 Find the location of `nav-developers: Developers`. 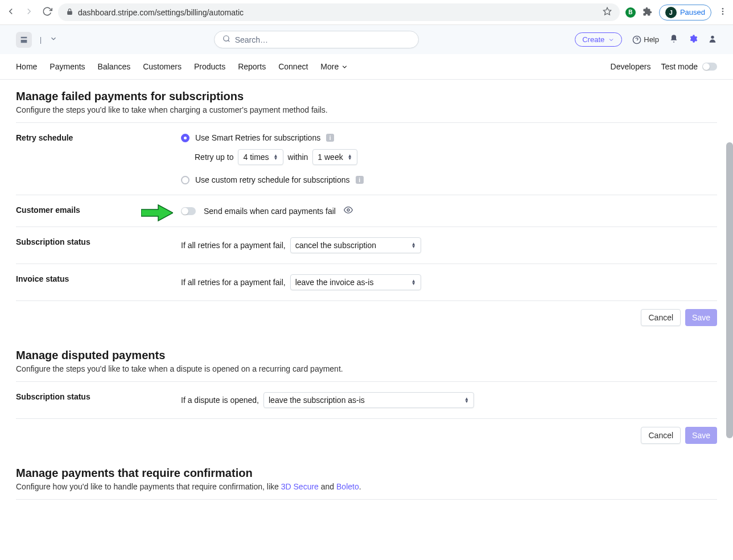

nav-developers: Developers is located at coordinates (631, 67).